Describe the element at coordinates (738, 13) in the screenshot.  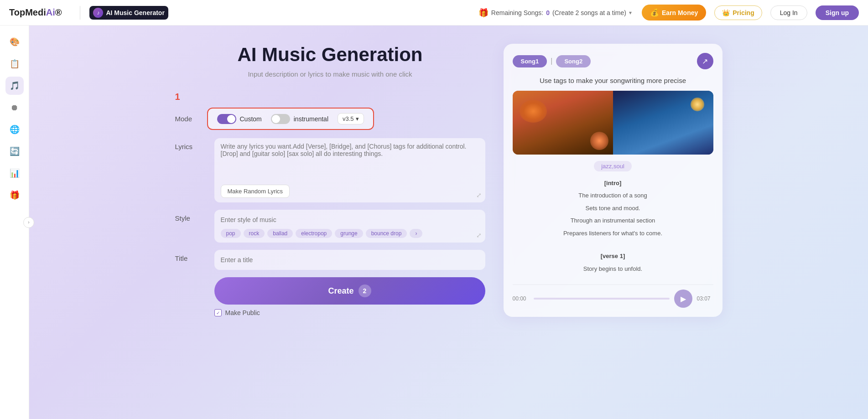
I see `pricing-button: 👑 Pricing` at that location.